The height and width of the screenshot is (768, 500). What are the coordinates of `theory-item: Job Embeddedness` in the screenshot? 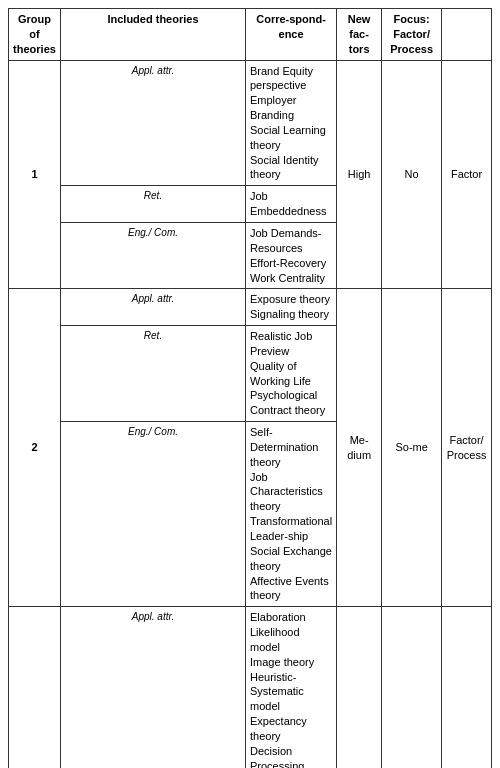 It's located at (291, 204).